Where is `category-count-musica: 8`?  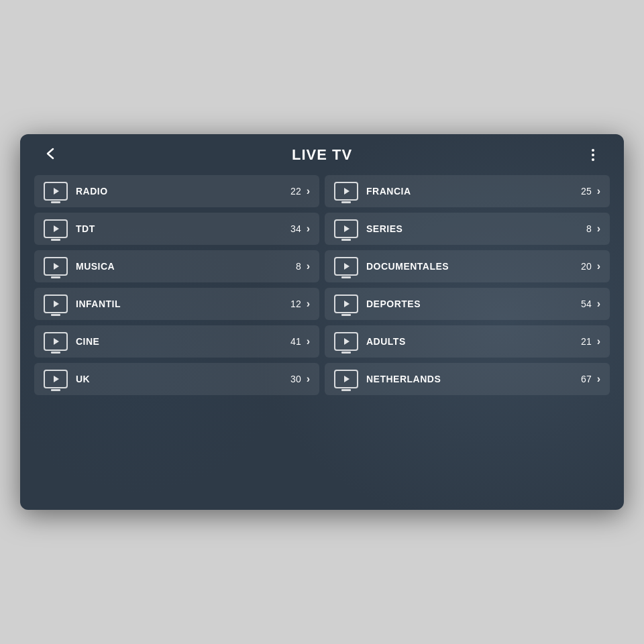
category-count-musica: 8 is located at coordinates (299, 266).